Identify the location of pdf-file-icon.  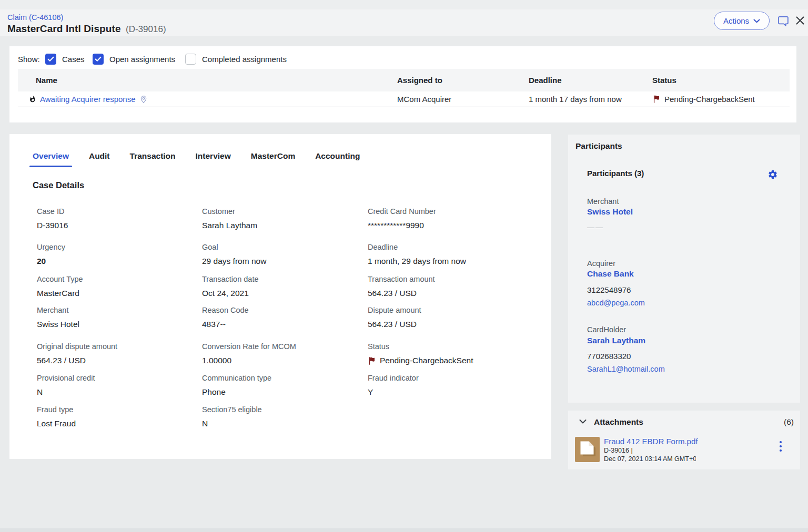
(587, 449).